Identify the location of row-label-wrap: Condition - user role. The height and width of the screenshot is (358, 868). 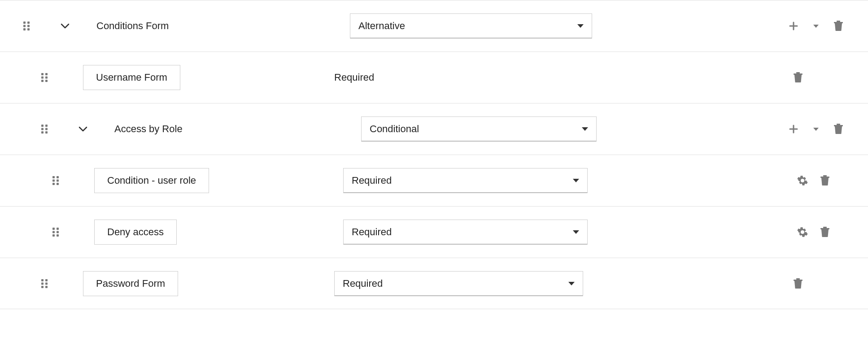
(147, 181).